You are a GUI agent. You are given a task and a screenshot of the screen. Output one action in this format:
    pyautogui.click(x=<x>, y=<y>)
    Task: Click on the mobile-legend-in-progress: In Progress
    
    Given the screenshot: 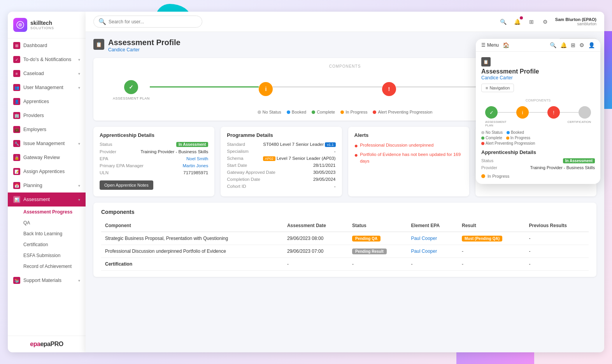 What is the action you would take?
    pyautogui.click(x=518, y=138)
    